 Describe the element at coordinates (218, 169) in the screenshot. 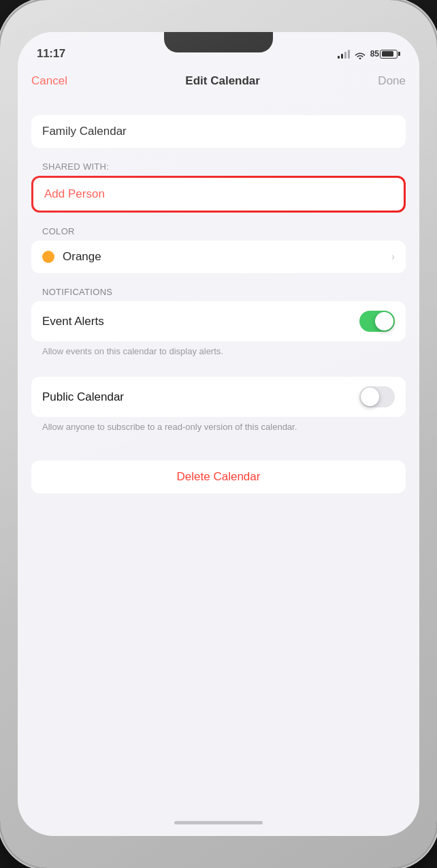

I see `shared-with-label: SHARED WITH:` at that location.